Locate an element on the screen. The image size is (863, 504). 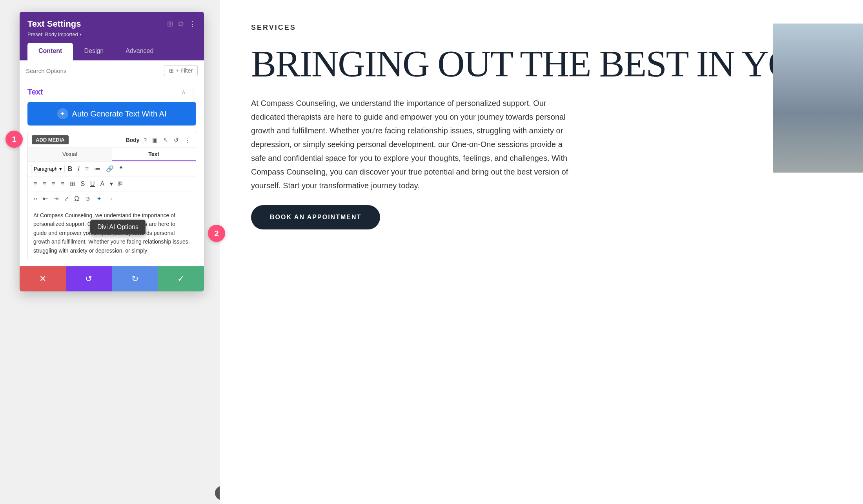
paragraph-arrow-icon: ▾ is located at coordinates (60, 169).